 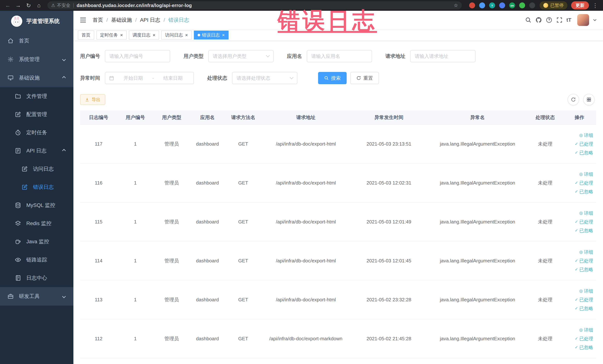 What do you see at coordinates (482, 5) in the screenshot?
I see `extension-blue-drop-icon` at bounding box center [482, 5].